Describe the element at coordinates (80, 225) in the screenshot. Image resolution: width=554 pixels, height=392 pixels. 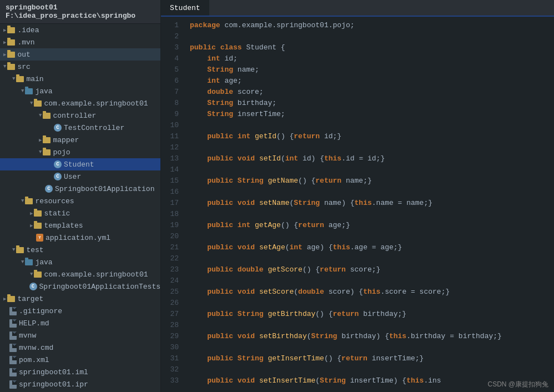
I see `tree-item-templates: templates` at that location.